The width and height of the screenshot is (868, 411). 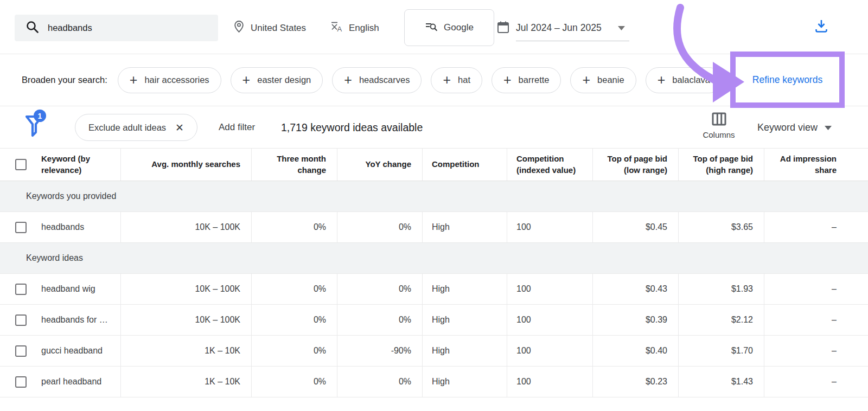 I want to click on keyword-label: headband wig, so click(x=68, y=289).